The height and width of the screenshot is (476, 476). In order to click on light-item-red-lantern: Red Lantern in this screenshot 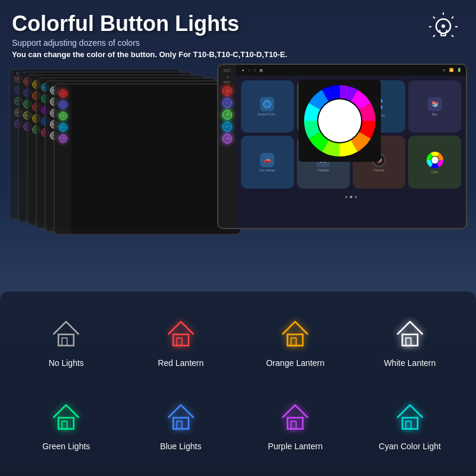, I will do `click(181, 342)`.